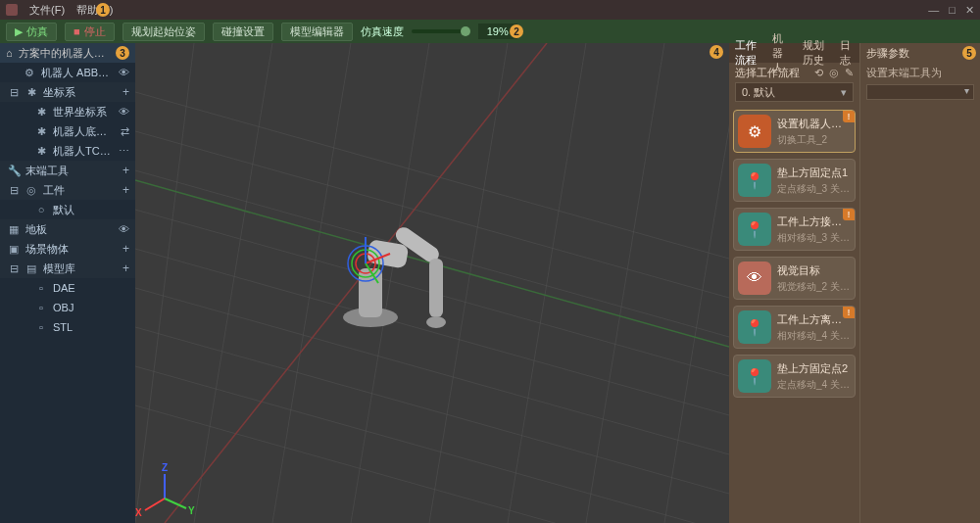  Describe the element at coordinates (920, 92) in the screenshot. I see `property-row-tool-value` at that location.